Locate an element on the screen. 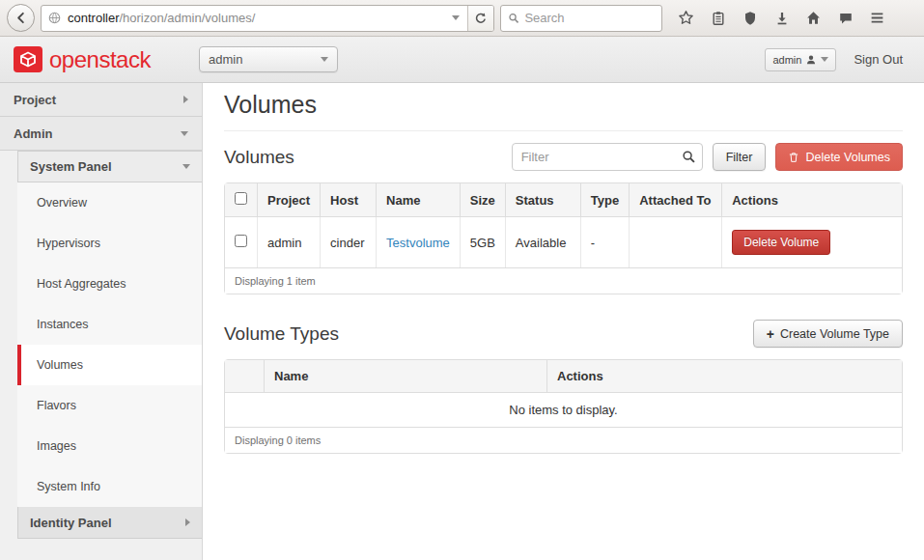 The width and height of the screenshot is (924, 560). url-path: /horizon/admin/volumes/ is located at coordinates (187, 17).